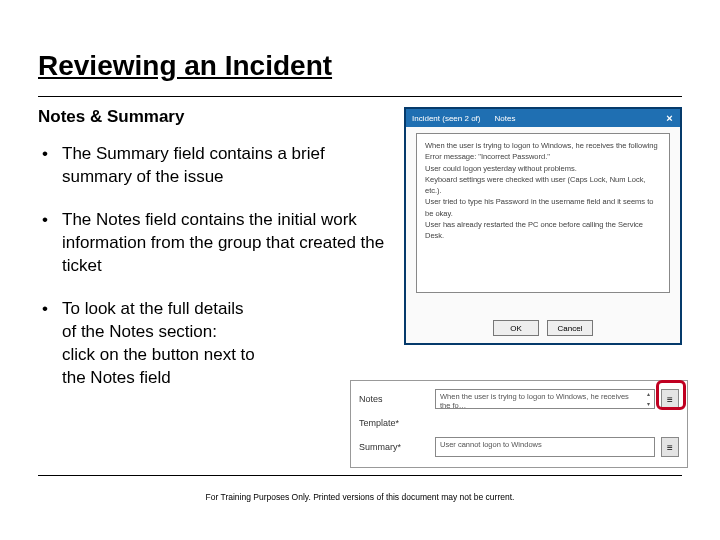 Image resolution: width=720 pixels, height=540 pixels. Describe the element at coordinates (394, 423) in the screenshot. I see `template-label: Template*` at that location.